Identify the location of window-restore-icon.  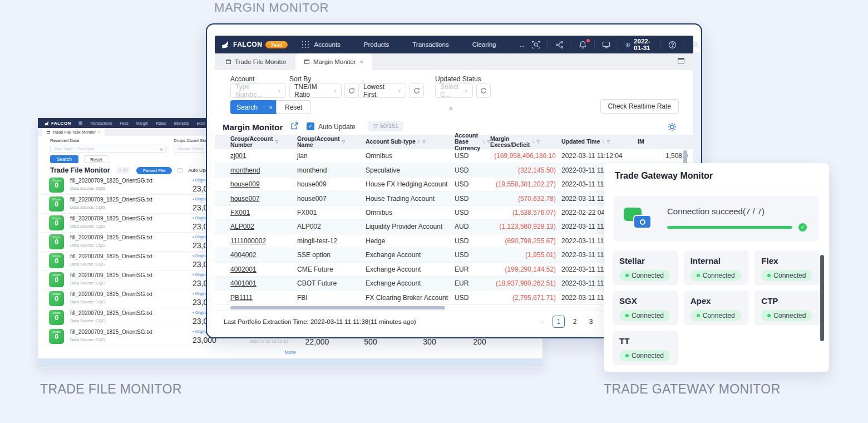
(681, 61).